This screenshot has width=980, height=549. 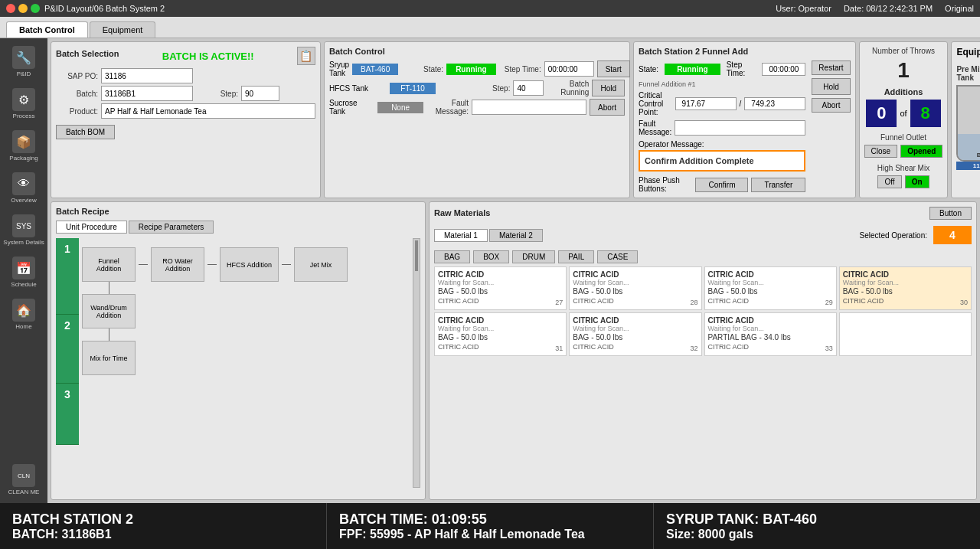 What do you see at coordinates (143, 265) in the screenshot?
I see `connector1` at bounding box center [143, 265].